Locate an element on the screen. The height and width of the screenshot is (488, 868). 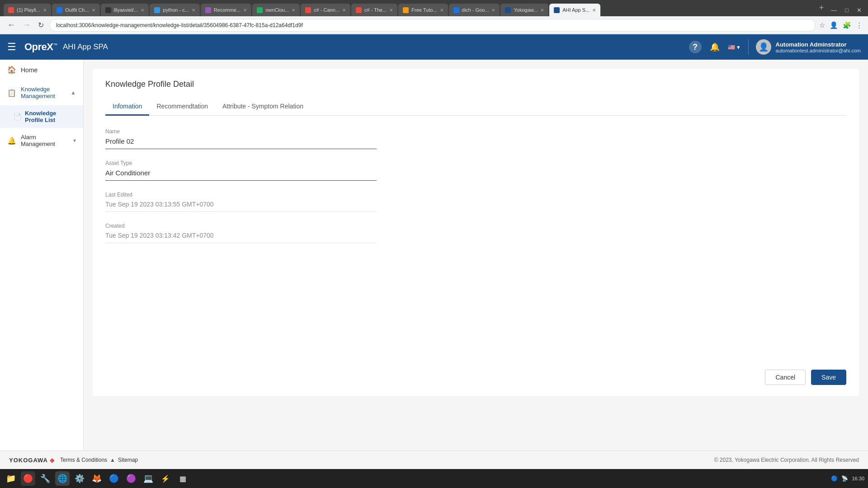
minimize-button: — is located at coordinates (834, 10).